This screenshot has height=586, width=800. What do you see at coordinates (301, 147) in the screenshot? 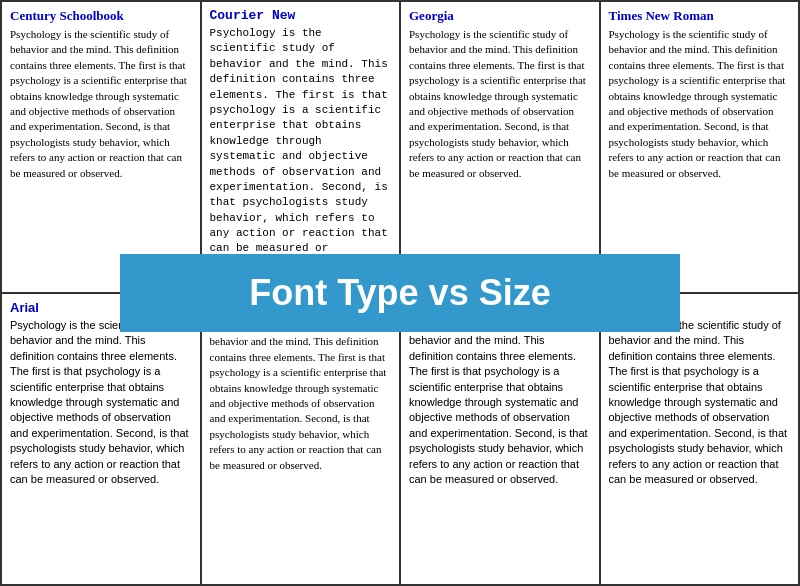
I see `cell-courier: Courier New Psychology is the scientific…` at bounding box center [301, 147].